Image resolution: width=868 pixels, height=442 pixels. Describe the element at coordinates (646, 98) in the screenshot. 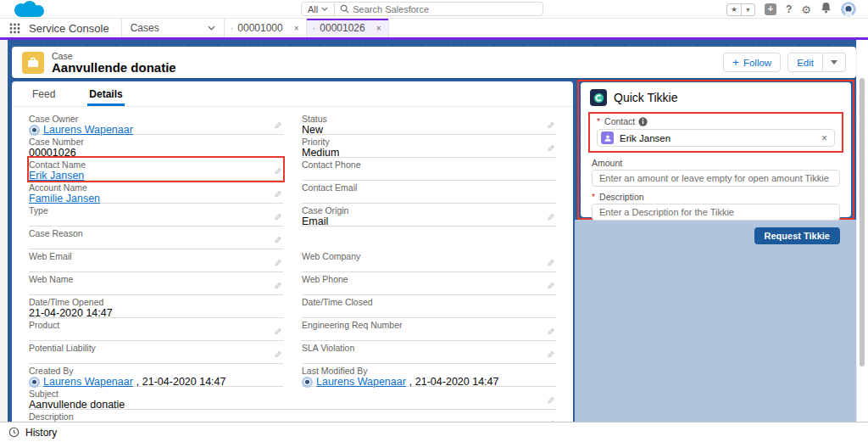

I see `panel-title: Quick Tikkie` at that location.